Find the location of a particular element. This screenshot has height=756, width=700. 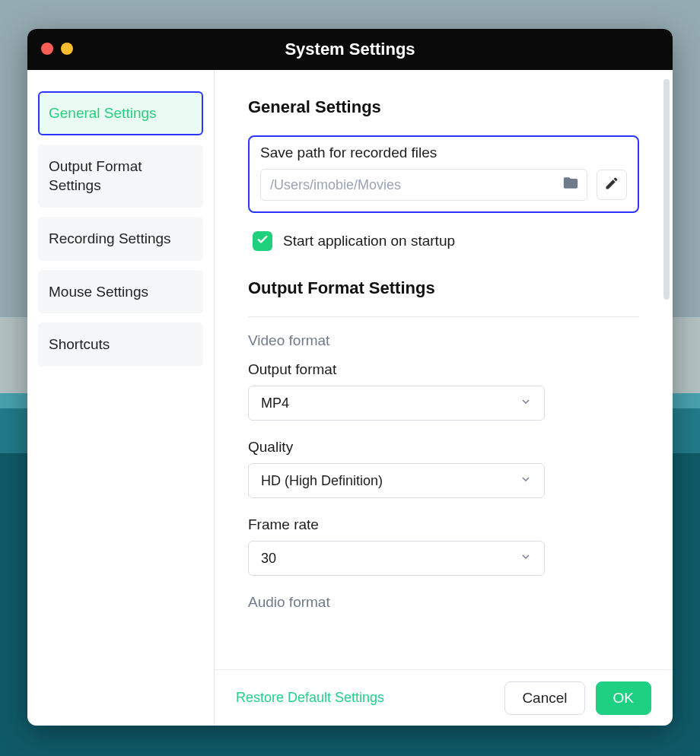

titlebar: System Settings is located at coordinates (350, 49).